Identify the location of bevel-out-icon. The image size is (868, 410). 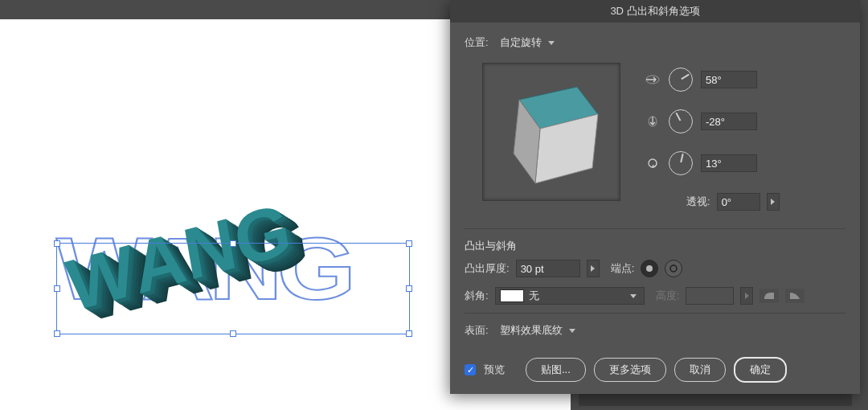
(795, 296).